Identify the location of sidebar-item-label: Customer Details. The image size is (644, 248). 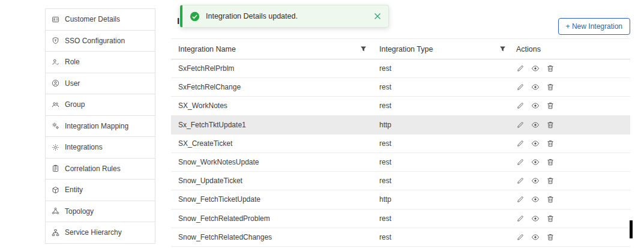
(92, 19).